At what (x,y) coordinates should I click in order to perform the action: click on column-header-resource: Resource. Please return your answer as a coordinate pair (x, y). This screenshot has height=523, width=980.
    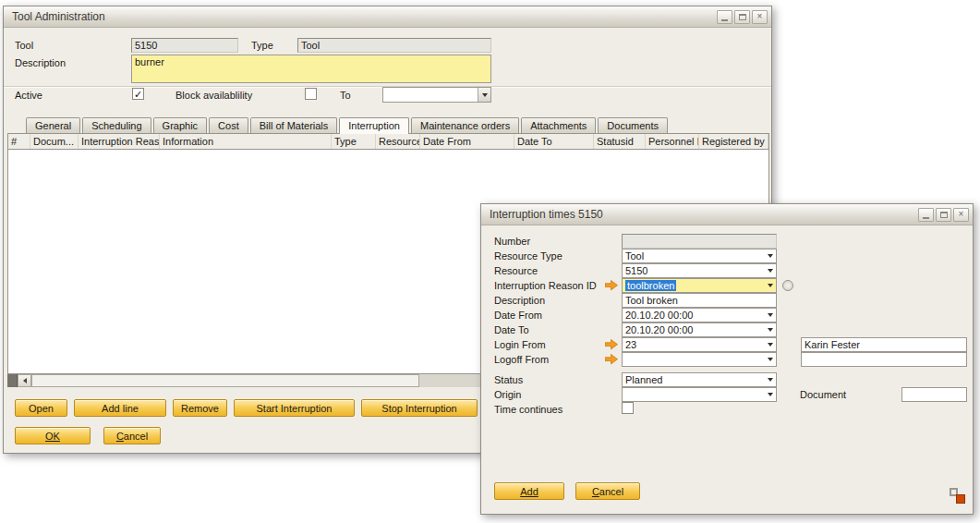
    Looking at the image, I should click on (398, 141).